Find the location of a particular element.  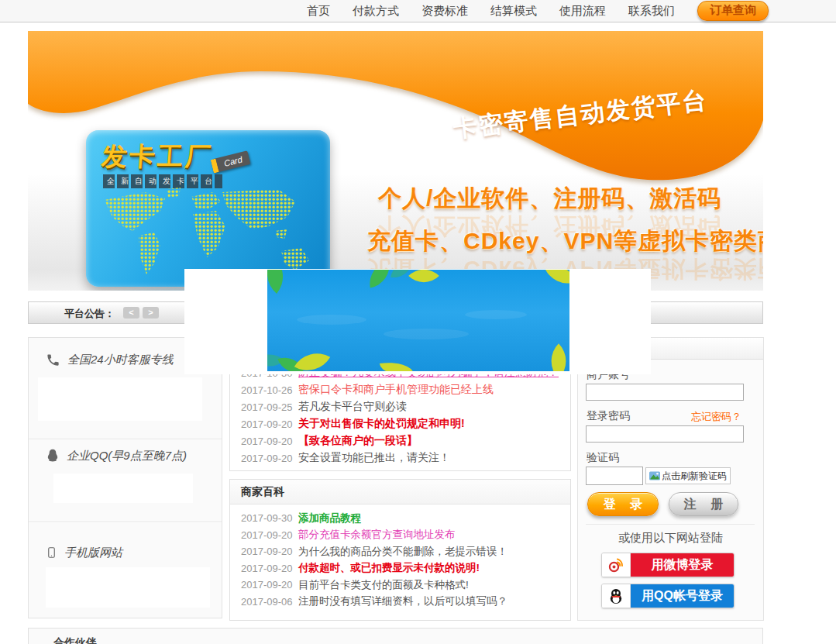

wiki-link: 部分充值卡余额官方查询地址发布 is located at coordinates (377, 535).